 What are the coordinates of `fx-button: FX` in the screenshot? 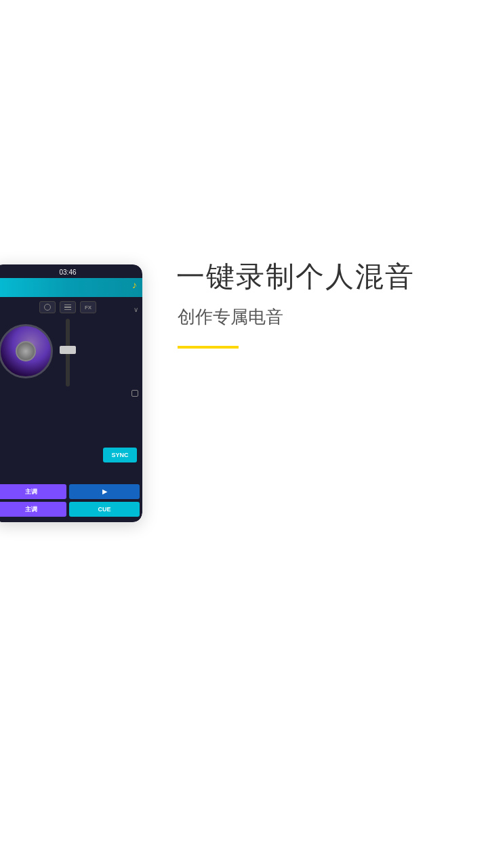 It's located at (88, 307).